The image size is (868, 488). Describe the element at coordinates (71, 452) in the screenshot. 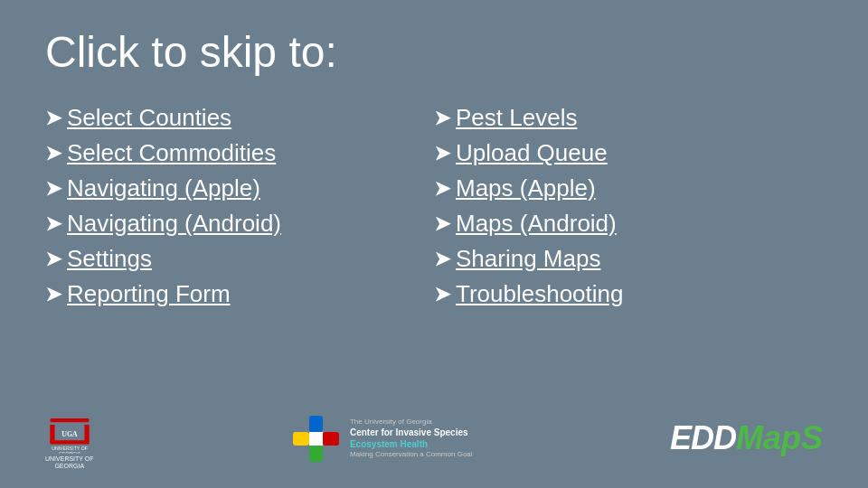

I see `svg-text: GEORGIA` at that location.